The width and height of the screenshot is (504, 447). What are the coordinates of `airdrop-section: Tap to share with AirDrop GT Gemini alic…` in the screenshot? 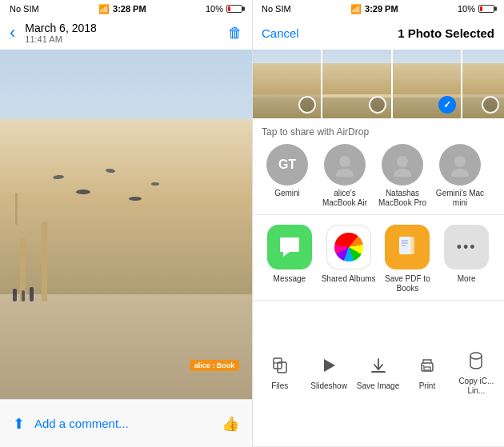 It's located at (378, 168).